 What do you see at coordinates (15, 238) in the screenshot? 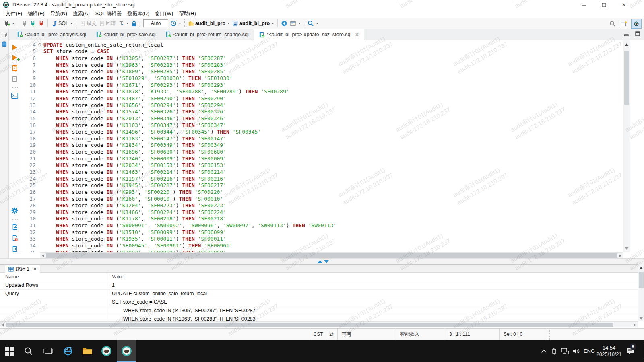
I see `unsaved-file-icon` at bounding box center [15, 238].